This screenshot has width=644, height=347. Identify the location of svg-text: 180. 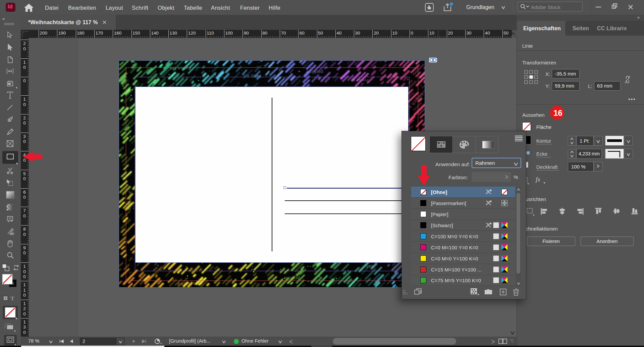
(80, 33).